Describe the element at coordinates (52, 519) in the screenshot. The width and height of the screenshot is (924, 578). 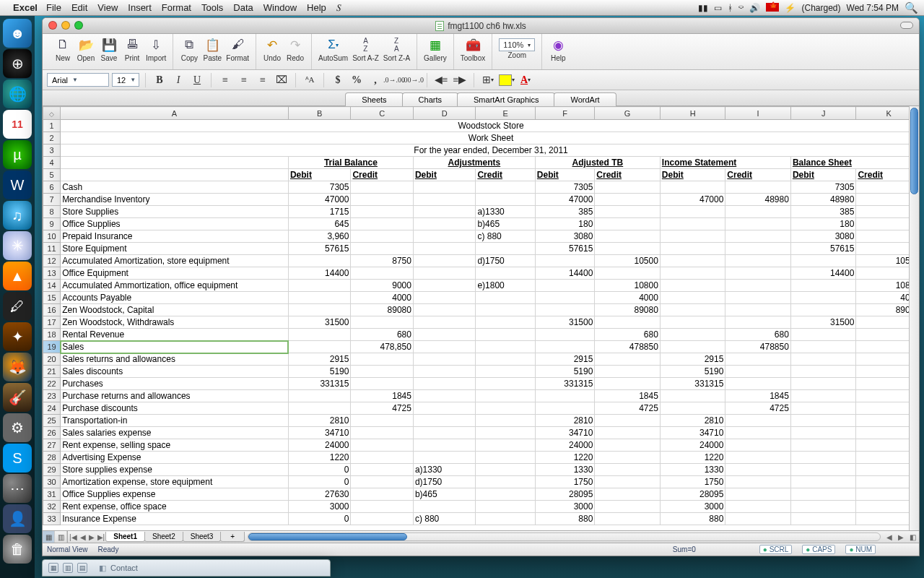
I see `row-header: 33` at that location.